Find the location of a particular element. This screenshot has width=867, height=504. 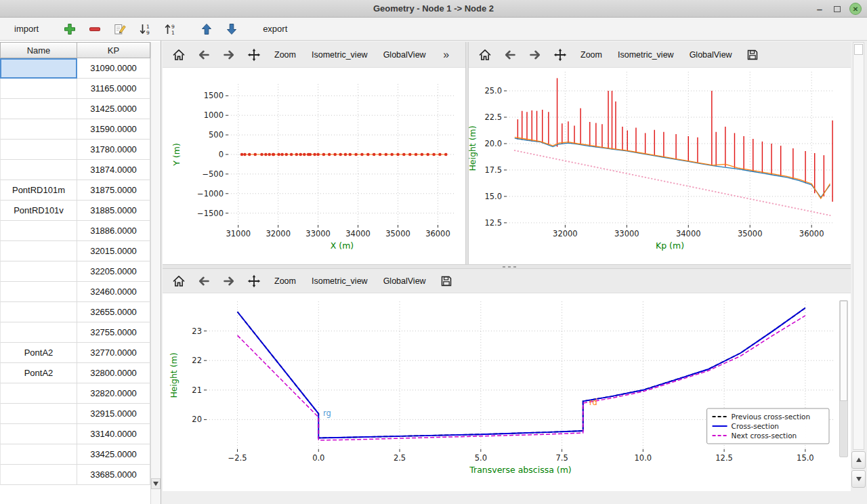

kp-cell: 33685.0000 is located at coordinates (114, 475).